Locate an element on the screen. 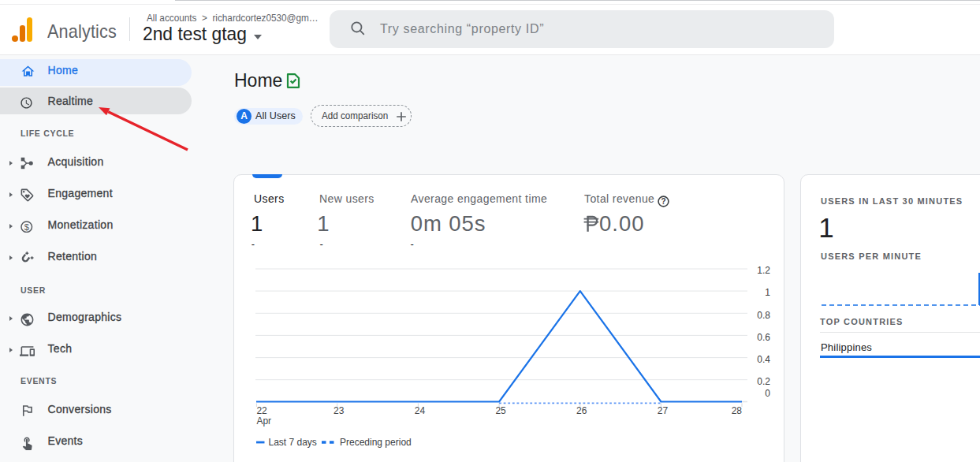 The image size is (980, 462). svg-text: 23 is located at coordinates (339, 411).